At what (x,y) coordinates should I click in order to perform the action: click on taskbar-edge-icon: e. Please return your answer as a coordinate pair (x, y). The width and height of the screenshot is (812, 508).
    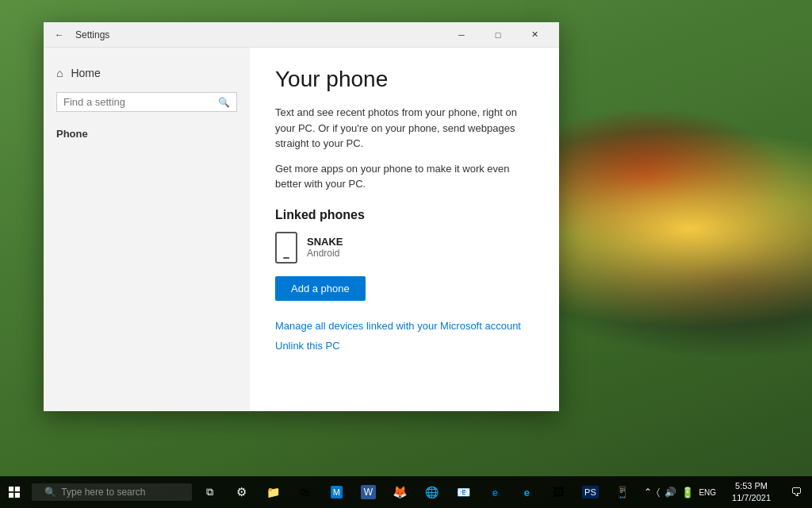
    Looking at the image, I should click on (495, 492).